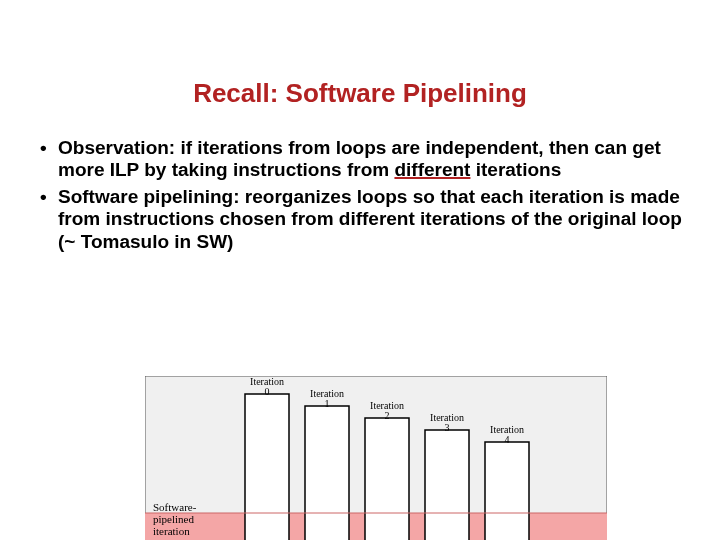  I want to click on iteration-box-2: Iteration 2, so click(387, 470).